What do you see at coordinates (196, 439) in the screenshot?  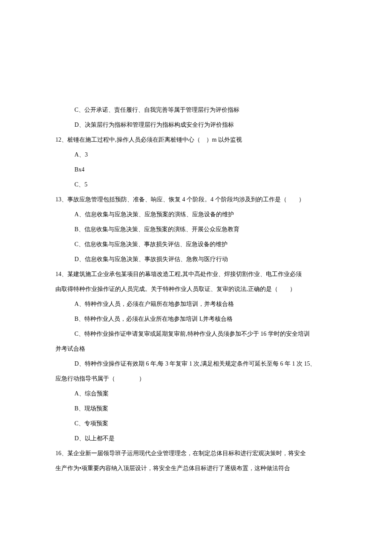 I see `text-line: D、以上都不是` at bounding box center [196, 439].